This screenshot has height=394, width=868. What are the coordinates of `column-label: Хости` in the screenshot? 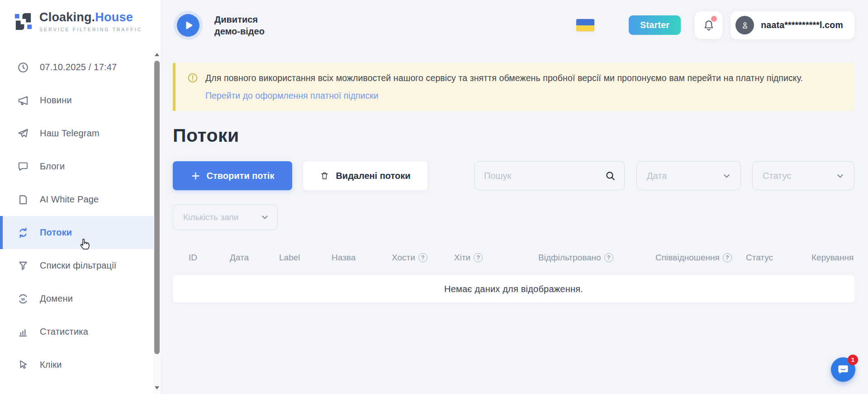 It's located at (403, 258).